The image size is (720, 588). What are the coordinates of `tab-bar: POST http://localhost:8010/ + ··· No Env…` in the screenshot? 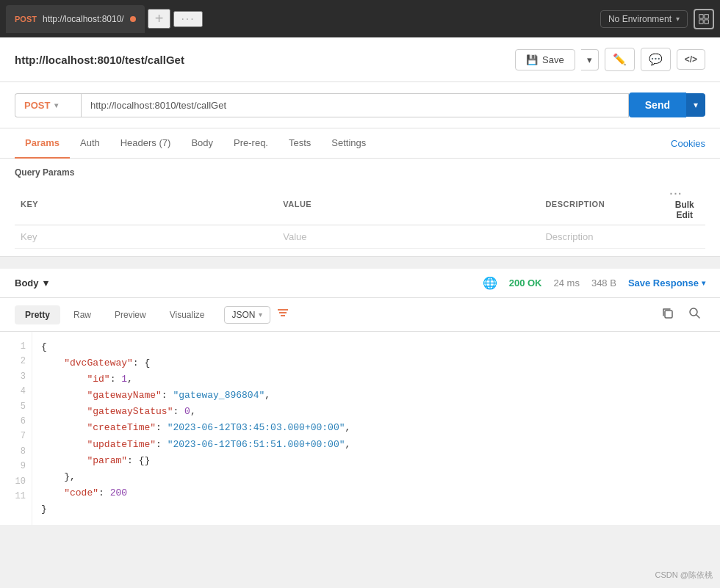 It's located at (360, 19).